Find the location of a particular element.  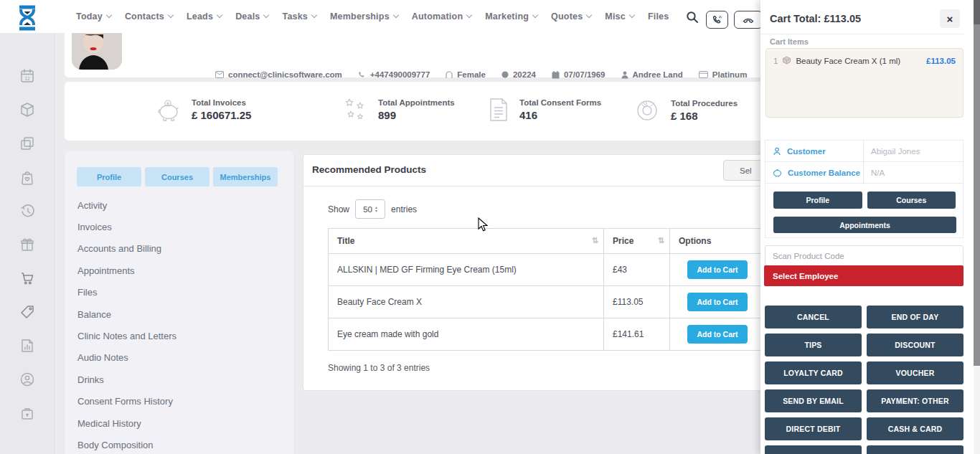

cart-item-qty: 1 is located at coordinates (776, 61).